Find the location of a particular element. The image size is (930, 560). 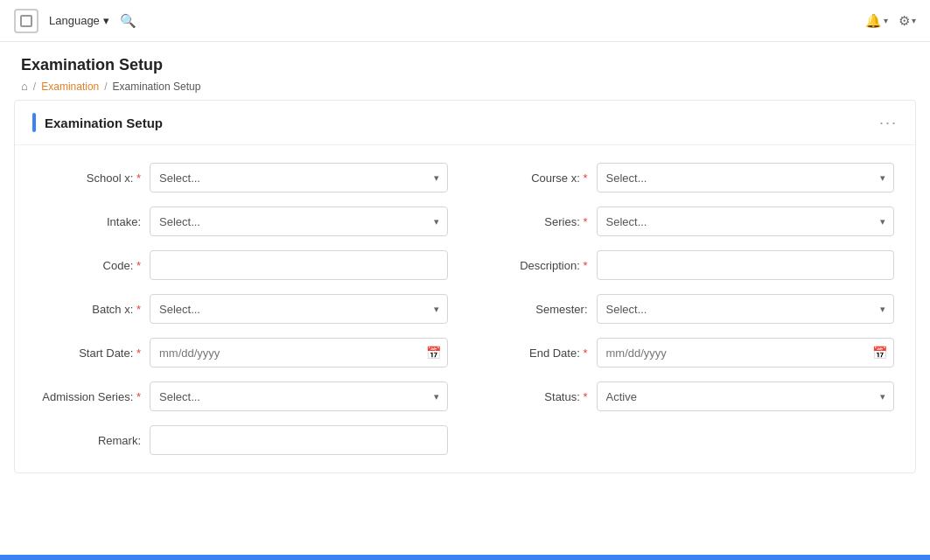

start-date-field-row: Start Date: * 📅 is located at coordinates (241, 353).